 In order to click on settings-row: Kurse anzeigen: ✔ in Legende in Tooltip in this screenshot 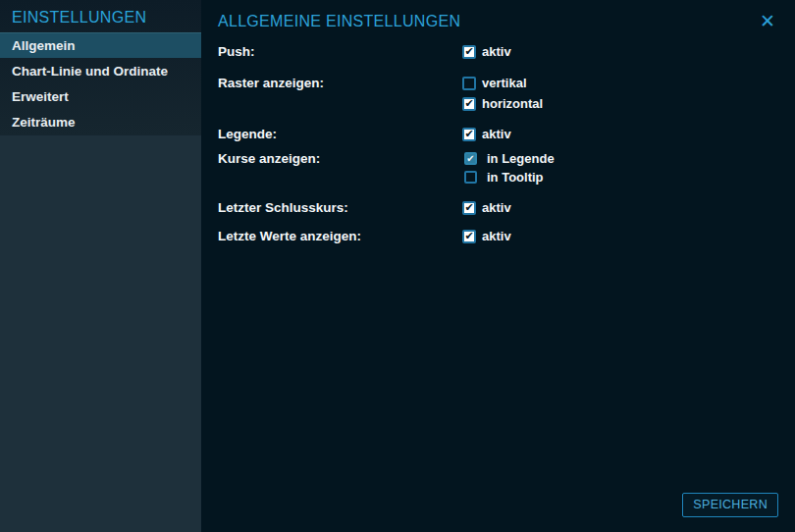, I will do `click(499, 169)`.